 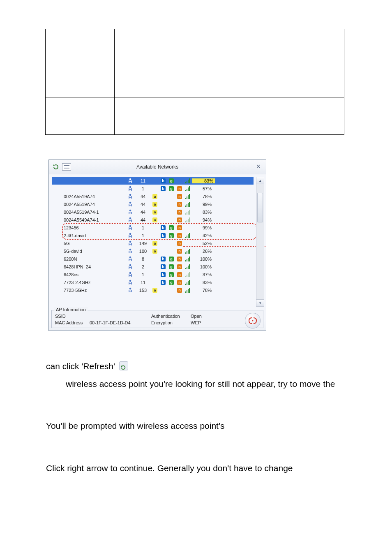 What do you see at coordinates (153, 290) in the screenshot?
I see `network-row: 7723-5GHz153an78%` at bounding box center [153, 290].